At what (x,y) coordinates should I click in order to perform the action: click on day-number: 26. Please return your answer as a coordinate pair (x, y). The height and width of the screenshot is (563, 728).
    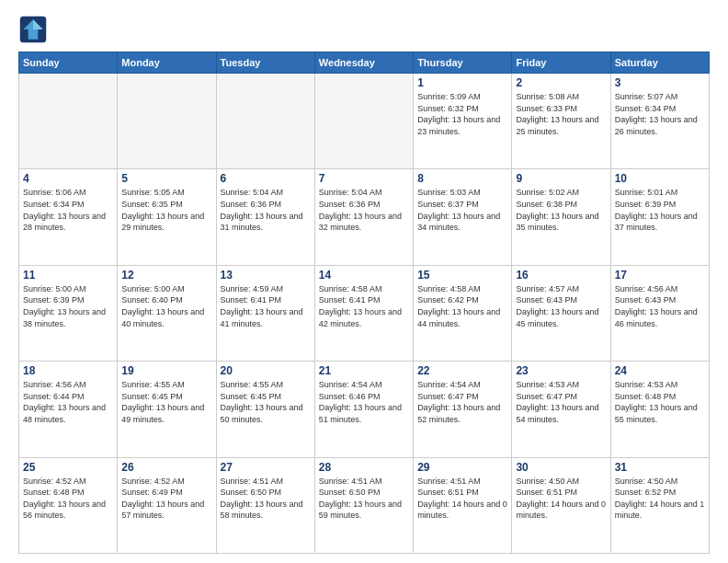
    Looking at the image, I should click on (166, 467).